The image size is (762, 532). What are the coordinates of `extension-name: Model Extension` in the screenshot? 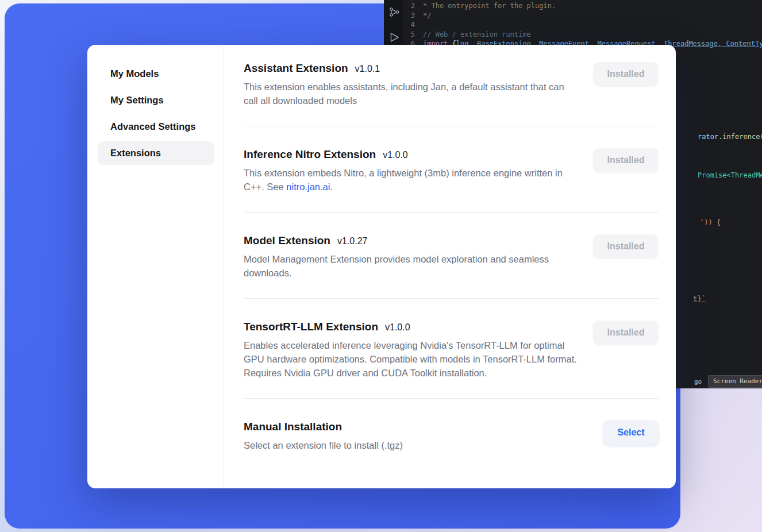 It's located at (287, 241).